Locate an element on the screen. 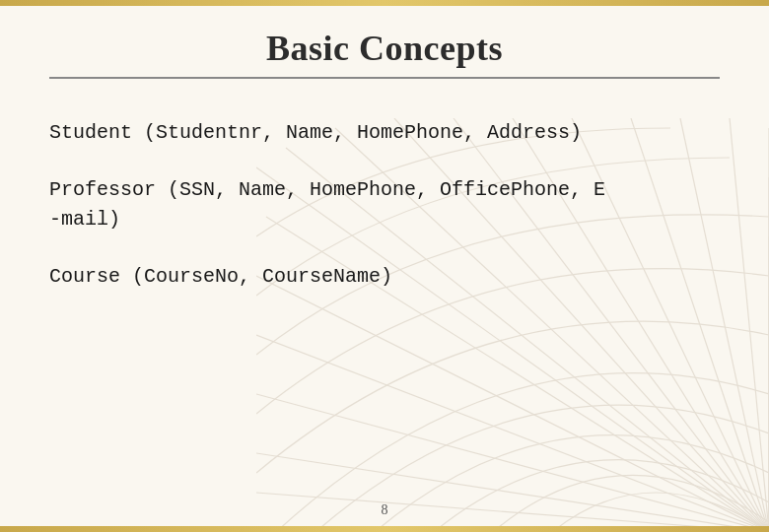 Image resolution: width=769 pixels, height=532 pixels. course-block: Course (CourseNo, CourseName) is located at coordinates (384, 277).